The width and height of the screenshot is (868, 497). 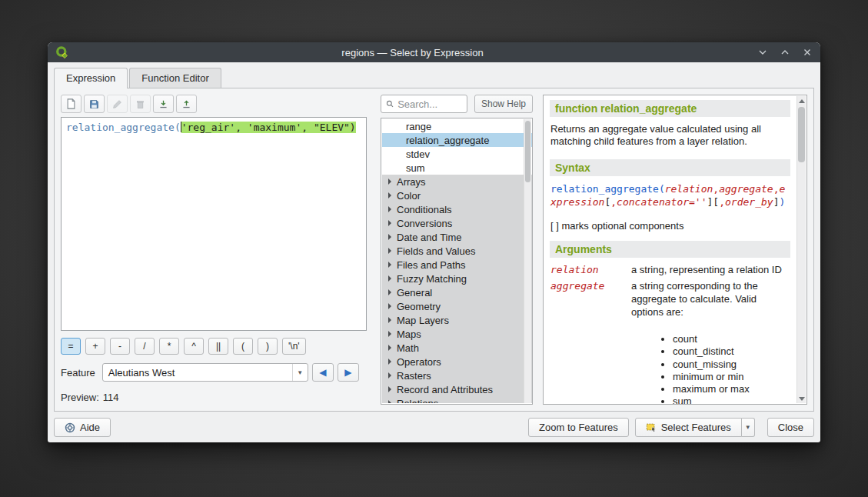 I want to click on feature-combobox: Aleutians West ▼, so click(x=205, y=372).